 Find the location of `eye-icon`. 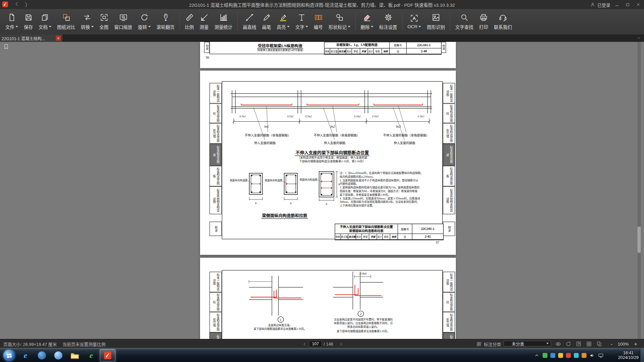

eye-icon is located at coordinates (558, 344).